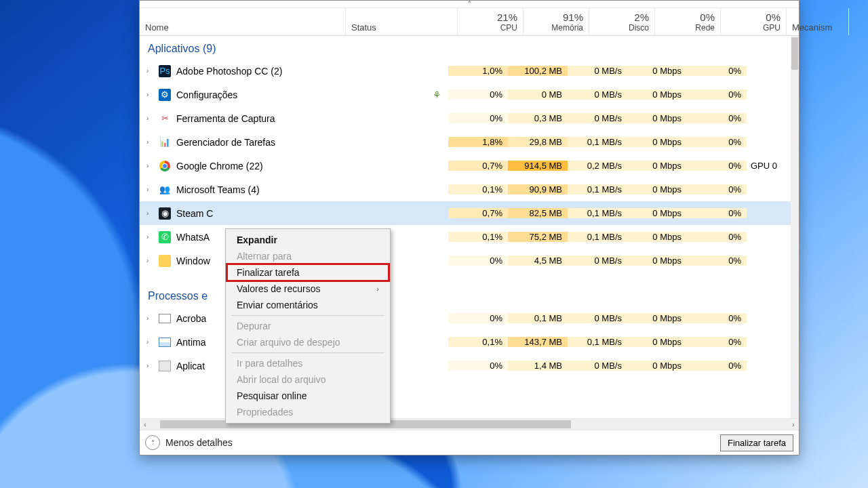  I want to click on column-header-gpu-engine: Mecanism, so click(818, 22).